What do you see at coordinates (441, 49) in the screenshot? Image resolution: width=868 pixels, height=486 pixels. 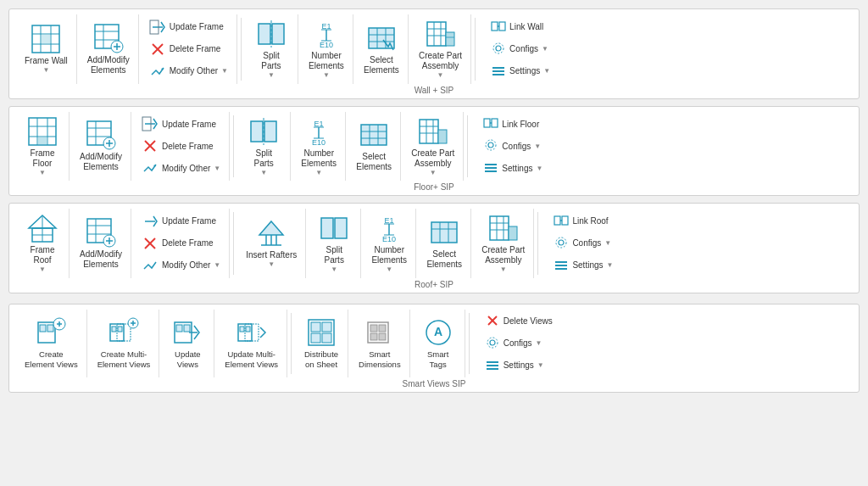 I see `wall-create-assembly-button: Create PartAssembly ▼` at bounding box center [441, 49].